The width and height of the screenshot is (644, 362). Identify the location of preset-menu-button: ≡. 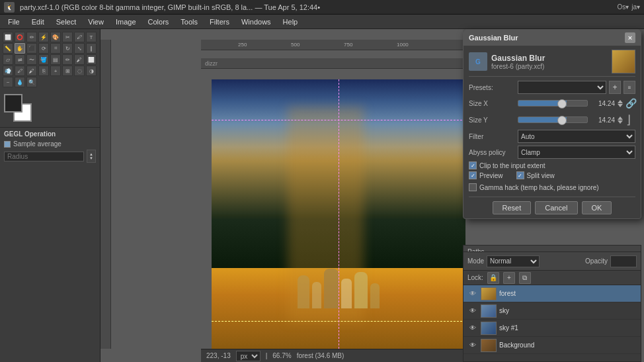
(629, 87).